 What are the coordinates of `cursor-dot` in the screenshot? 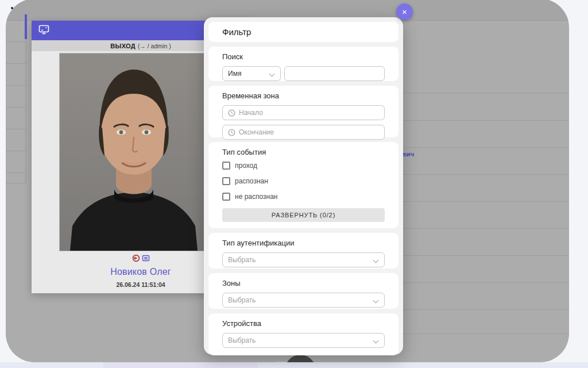 It's located at (12, 8).